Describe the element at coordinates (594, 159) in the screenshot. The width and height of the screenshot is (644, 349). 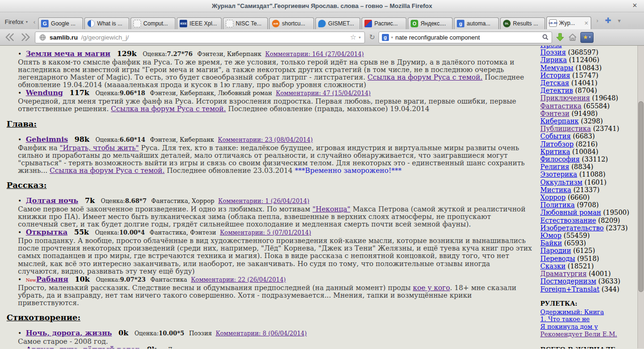
I see `genre-count: (33112)` at that location.